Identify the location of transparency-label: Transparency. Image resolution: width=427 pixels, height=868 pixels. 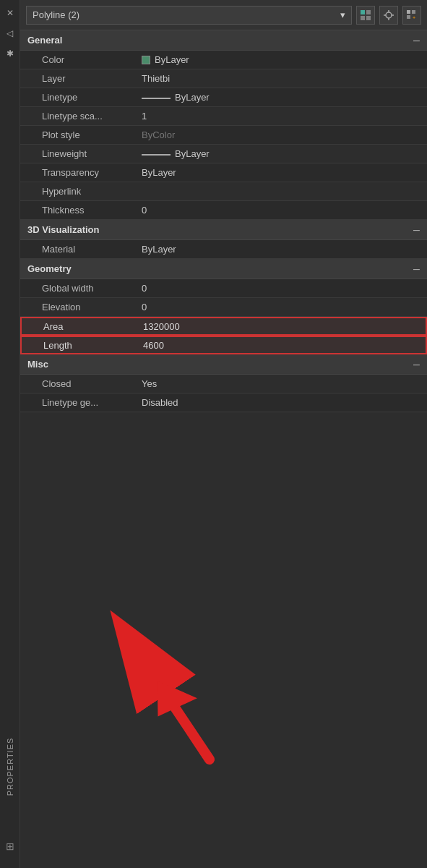
(78, 172).